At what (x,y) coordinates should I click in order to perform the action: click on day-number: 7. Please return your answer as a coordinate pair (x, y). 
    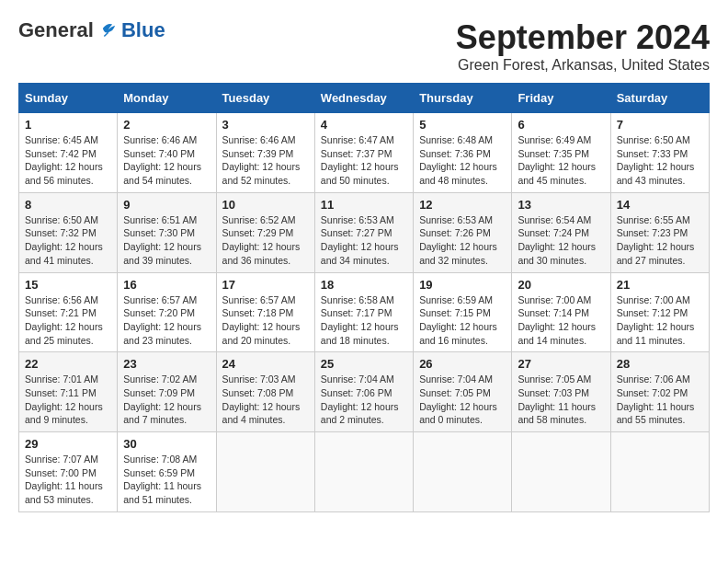
    Looking at the image, I should click on (660, 125).